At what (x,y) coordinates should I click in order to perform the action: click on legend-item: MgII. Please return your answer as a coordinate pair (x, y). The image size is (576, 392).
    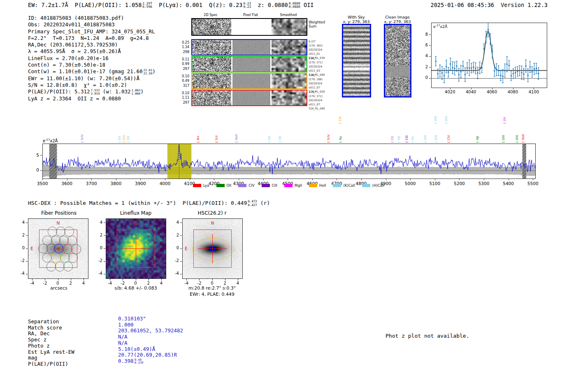
    Looking at the image, I should click on (293, 186).